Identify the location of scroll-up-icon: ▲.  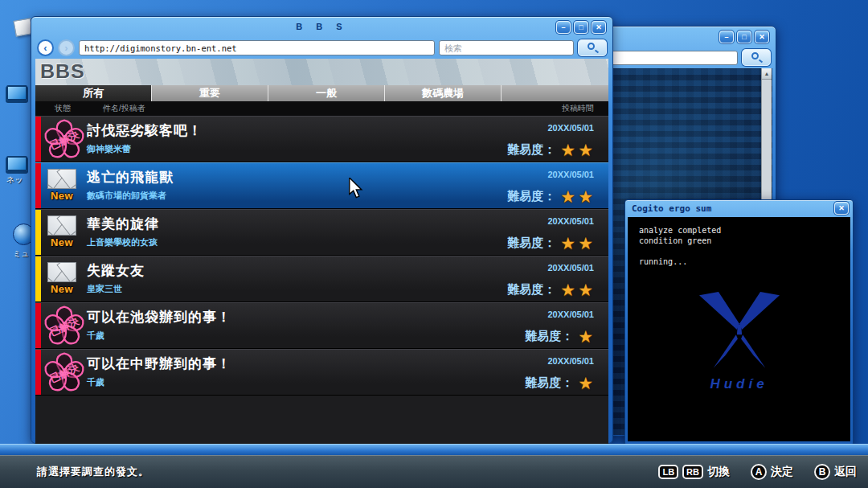
(767, 74).